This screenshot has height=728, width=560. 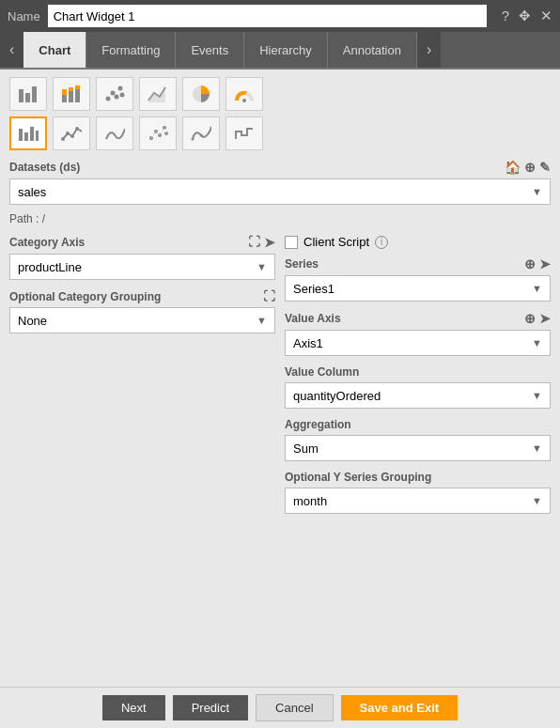 What do you see at coordinates (115, 133) in the screenshot?
I see `sub-icon-spline` at bounding box center [115, 133].